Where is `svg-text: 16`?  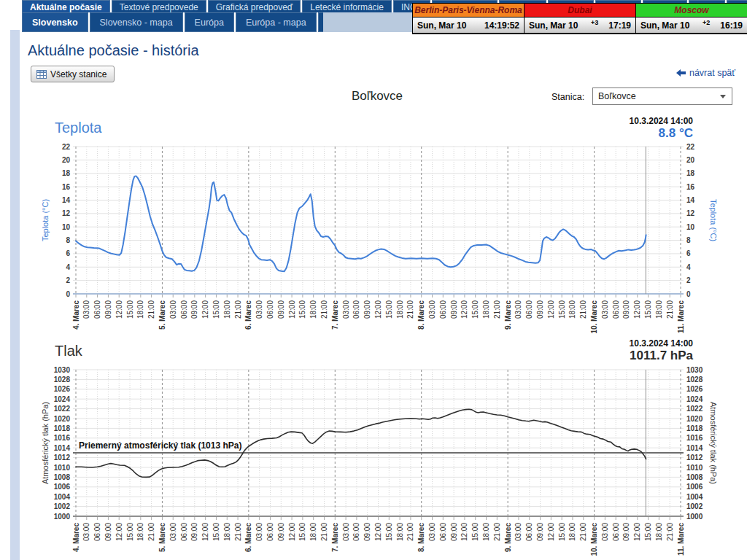 svg-text: 16 is located at coordinates (66, 187).